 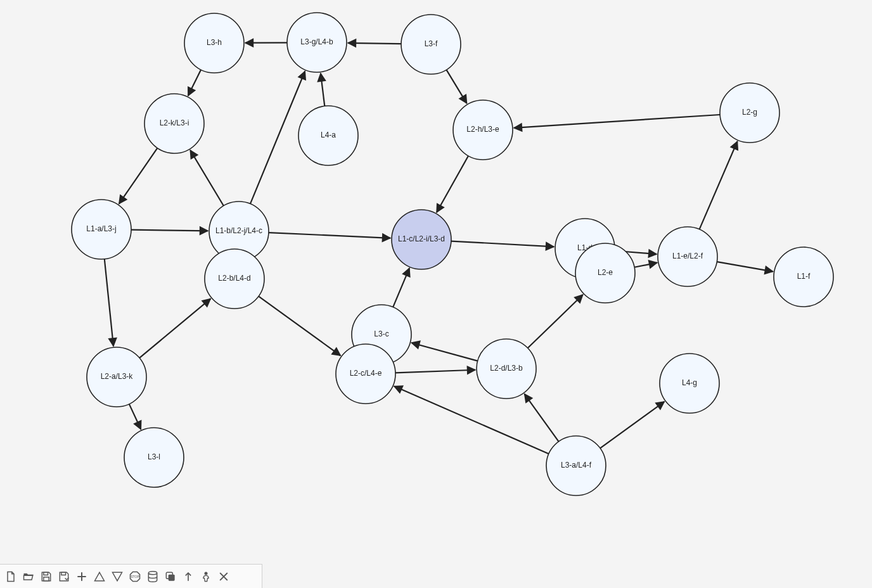 What do you see at coordinates (131, 576) in the screenshot?
I see `toolbar: STOP` at bounding box center [131, 576].